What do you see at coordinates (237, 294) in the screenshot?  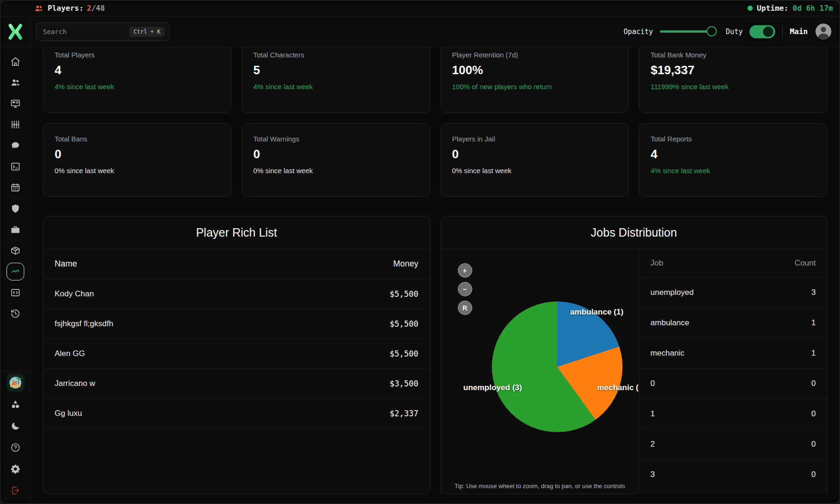 I see `rich-list-row: Kody Chan $5,500` at bounding box center [237, 294].